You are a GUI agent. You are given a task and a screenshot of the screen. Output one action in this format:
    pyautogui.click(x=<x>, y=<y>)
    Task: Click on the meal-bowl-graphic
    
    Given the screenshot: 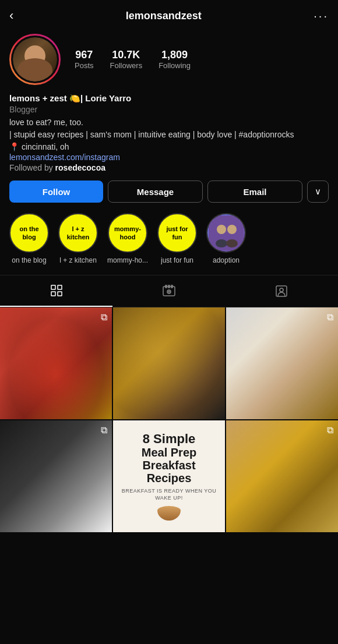 What is the action you would take?
    pyautogui.click(x=169, y=514)
    